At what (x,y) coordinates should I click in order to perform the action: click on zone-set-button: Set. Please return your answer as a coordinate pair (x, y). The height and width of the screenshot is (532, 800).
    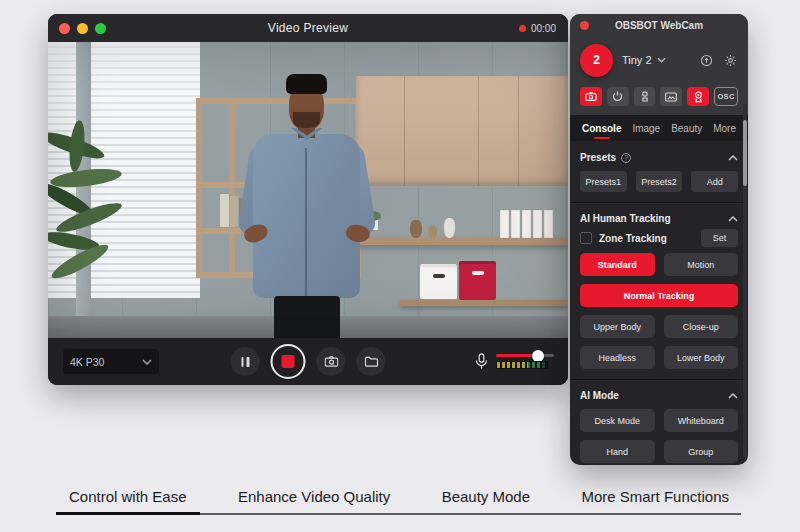
    Looking at the image, I should click on (720, 238).